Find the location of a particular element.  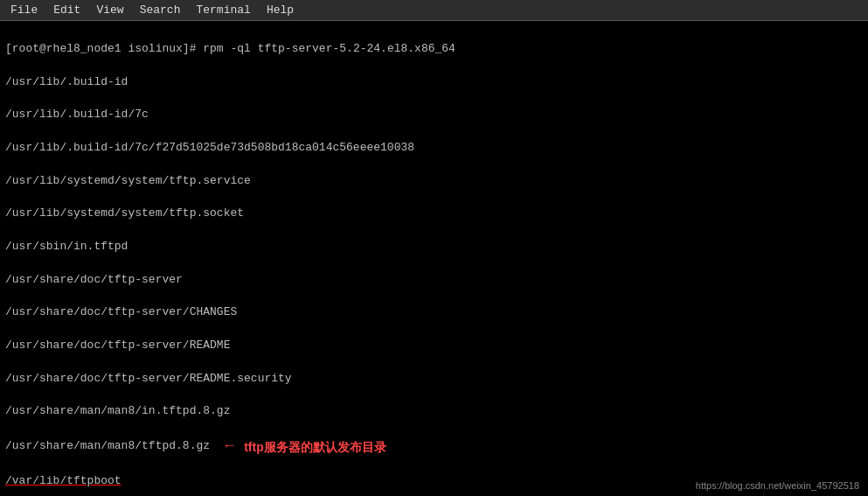

menu-file: File is located at coordinates (24, 10).